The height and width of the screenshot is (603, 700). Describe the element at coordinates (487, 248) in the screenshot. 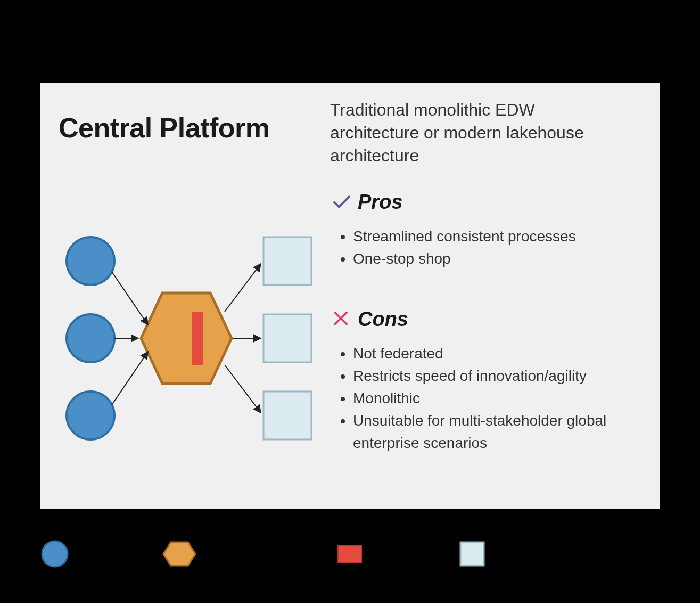

I see `pros-list: Streamlined consistent processes One-sto…` at that location.